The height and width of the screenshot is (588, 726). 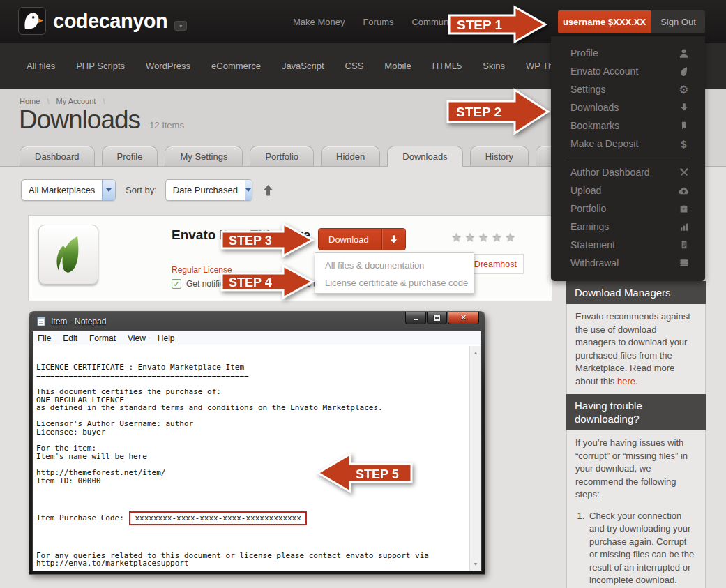 What do you see at coordinates (395, 273) in the screenshot?
I see `download-options-menu: All files & documentation License certif…` at bounding box center [395, 273].